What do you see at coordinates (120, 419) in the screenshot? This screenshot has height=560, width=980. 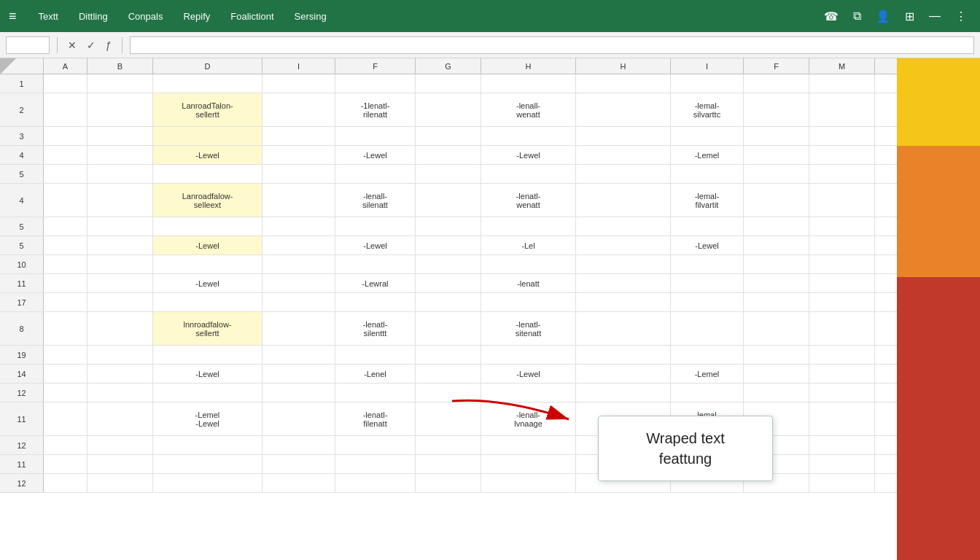 I see `cell-11b-b` at bounding box center [120, 419].